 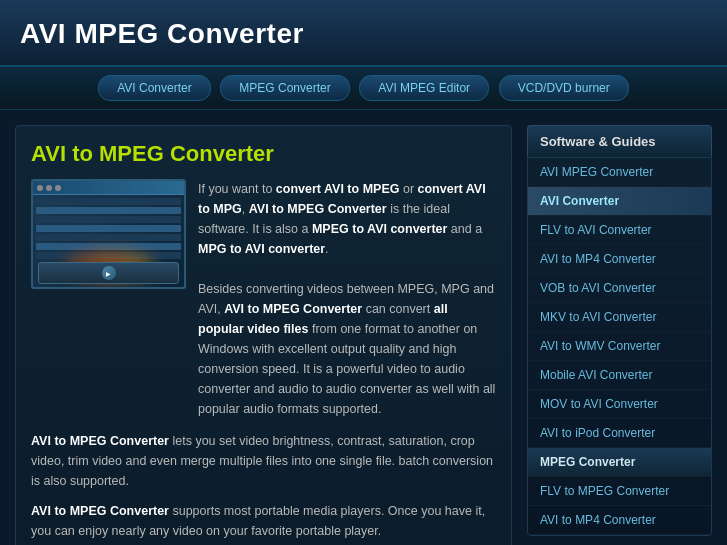 I want to click on sidebar-link-mov-avi: MOV to AVI Converter, so click(x=620, y=404).